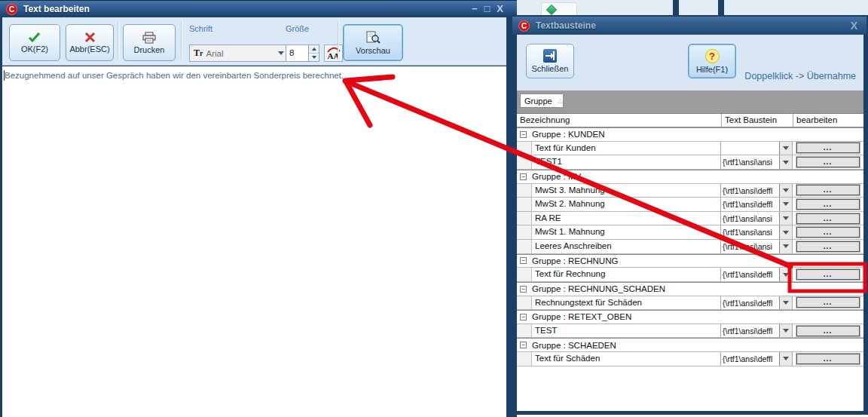 The image size is (868, 417). I want to click on maximize-button: □, so click(487, 9).